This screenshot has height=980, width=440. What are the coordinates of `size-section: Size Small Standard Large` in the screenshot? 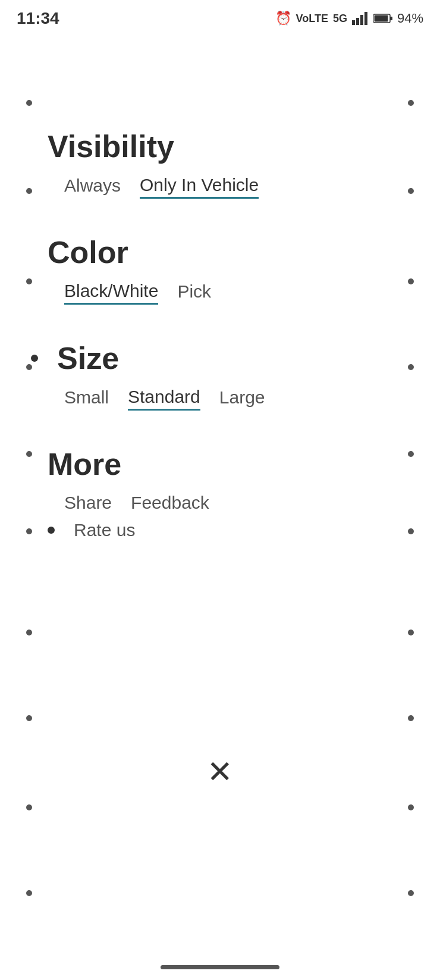 It's located at (220, 375).